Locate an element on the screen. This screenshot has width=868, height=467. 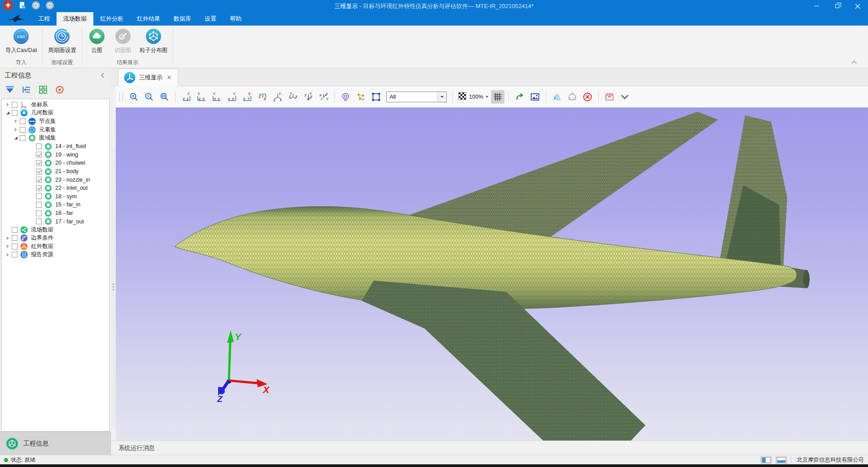
tree-item-0: Yzx坐标系 is located at coordinates (56, 105).